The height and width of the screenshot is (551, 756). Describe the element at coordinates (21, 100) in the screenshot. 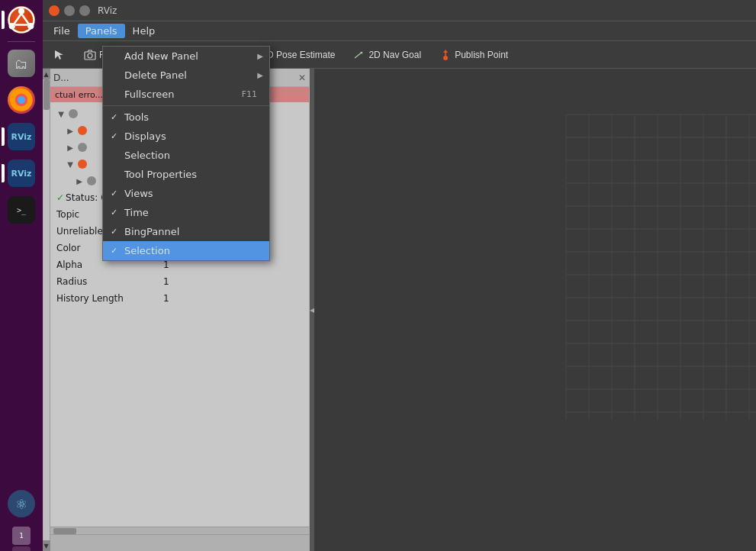

I see `taskbar-icon-firefox` at that location.